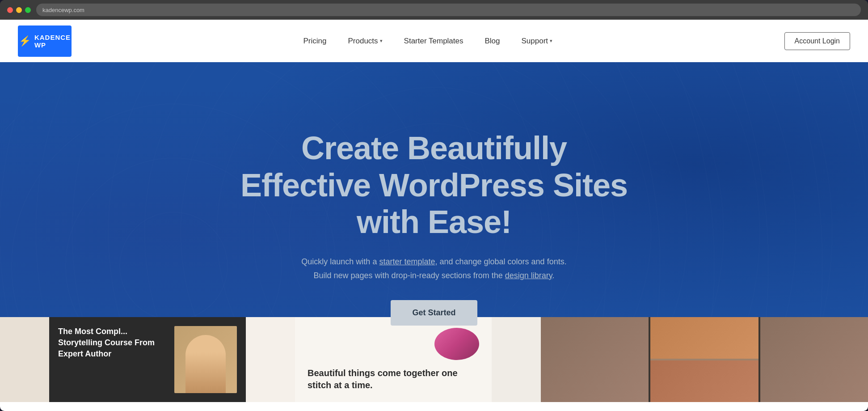 Image resolution: width=868 pixels, height=411 pixels. Describe the element at coordinates (45, 41) in the screenshot. I see `logo-area: ⚡ KADENCE WP` at that location.